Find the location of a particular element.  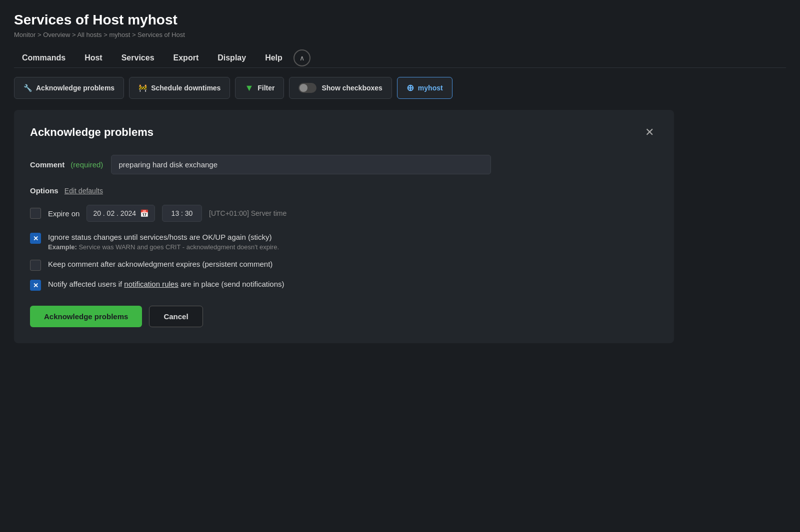

nav-collapse-button: ∧ is located at coordinates (302, 58).